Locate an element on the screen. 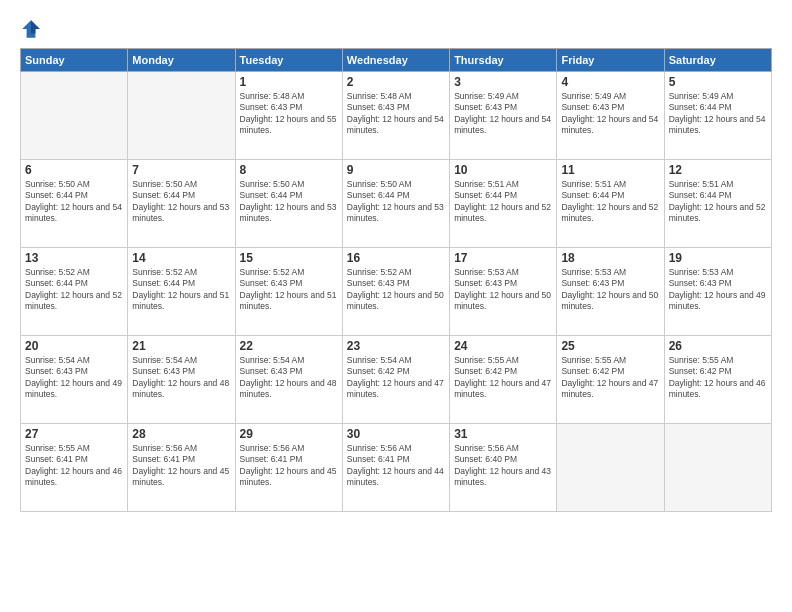 The image size is (792, 612). day-number: 16 is located at coordinates (396, 258).